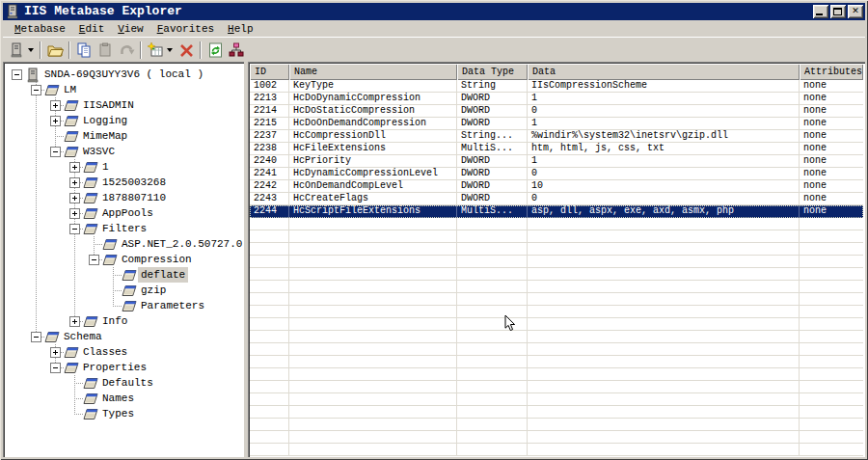 This screenshot has width=868, height=460. What do you see at coordinates (125, 306) in the screenshot?
I see `tree-item: Parameters` at bounding box center [125, 306].